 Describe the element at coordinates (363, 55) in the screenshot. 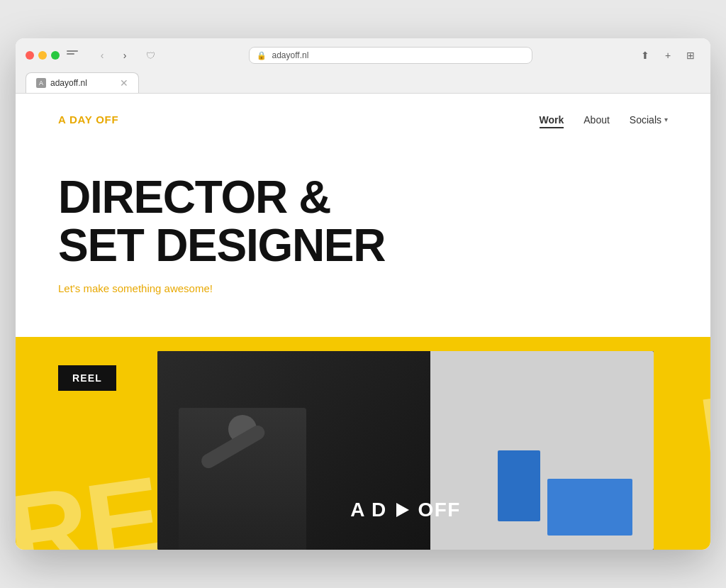

I see `browser-titlebar: ‹ › 🛡 🔒 adayoff.nl ⬆ + ⊞` at that location.